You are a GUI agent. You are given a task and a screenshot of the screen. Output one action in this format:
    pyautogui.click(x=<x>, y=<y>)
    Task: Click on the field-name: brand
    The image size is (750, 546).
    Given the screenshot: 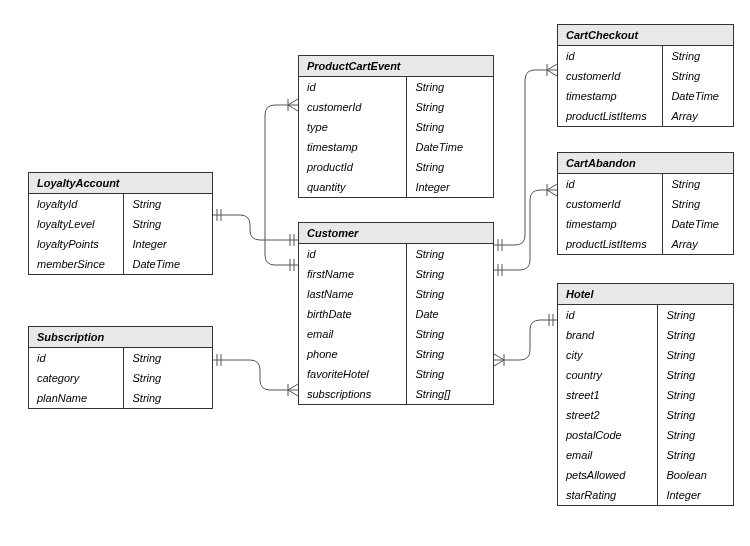 What is the action you would take?
    pyautogui.click(x=608, y=335)
    